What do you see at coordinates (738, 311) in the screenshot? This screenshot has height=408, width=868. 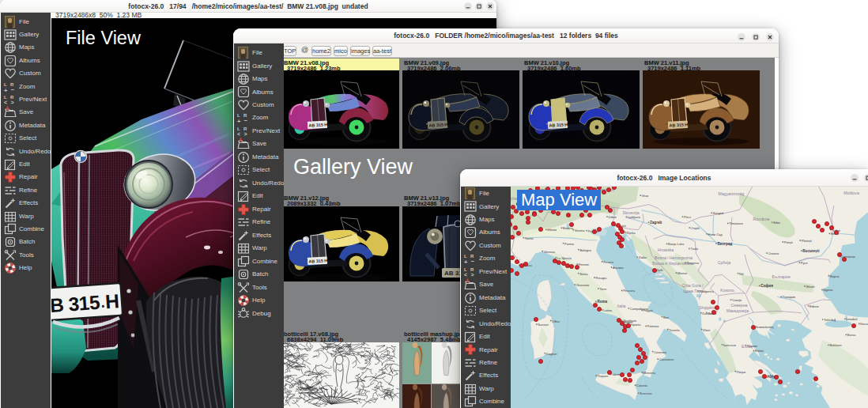 I see `svg-text: Македонија` at bounding box center [738, 311].